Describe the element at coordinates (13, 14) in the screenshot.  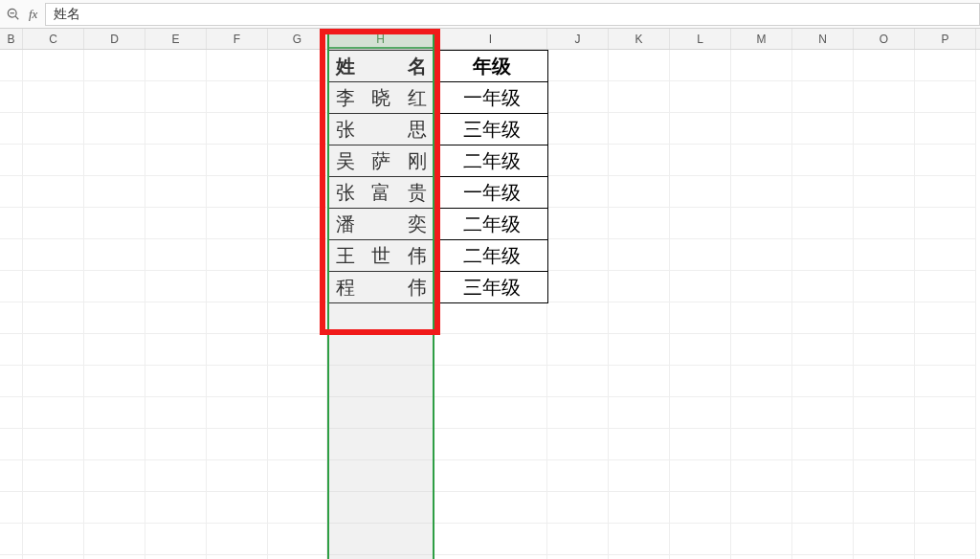
I see `zoom-out-icon` at that location.